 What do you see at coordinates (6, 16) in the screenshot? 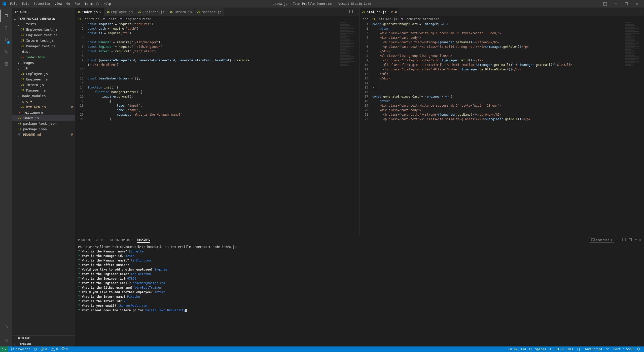
I see `activity-explorer` at bounding box center [6, 16].